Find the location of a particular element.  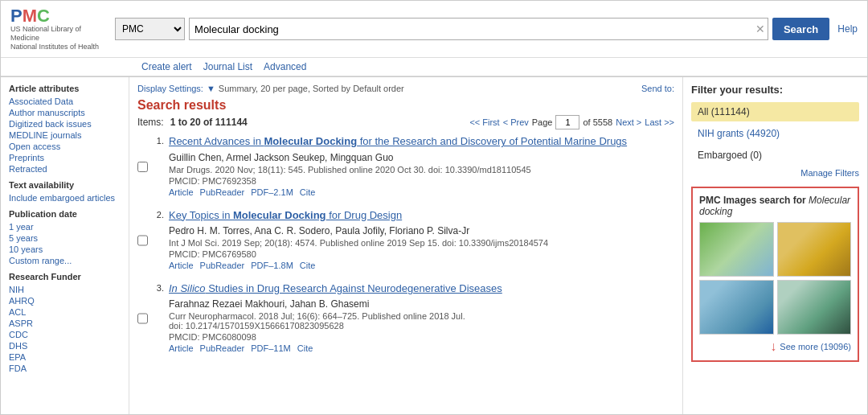

table-row: 1. Recent Advances in Molecular Docking … is located at coordinates (406, 166).